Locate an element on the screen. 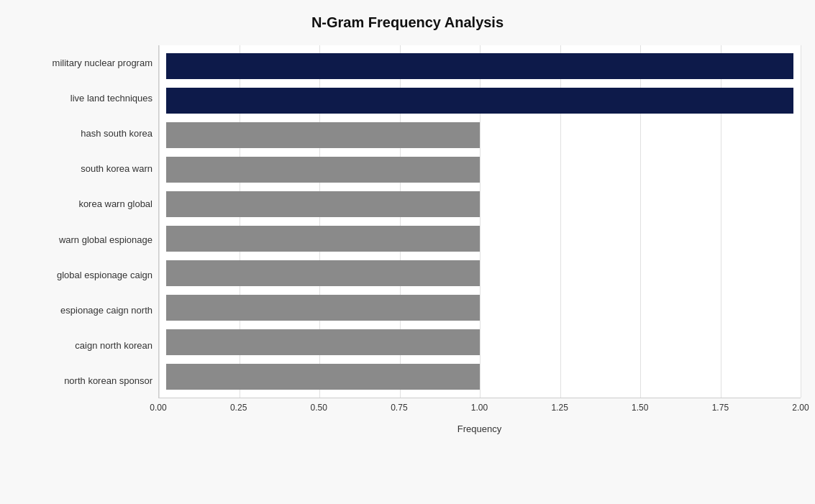 This screenshot has width=815, height=504. x-tick: 1.25 is located at coordinates (560, 408).